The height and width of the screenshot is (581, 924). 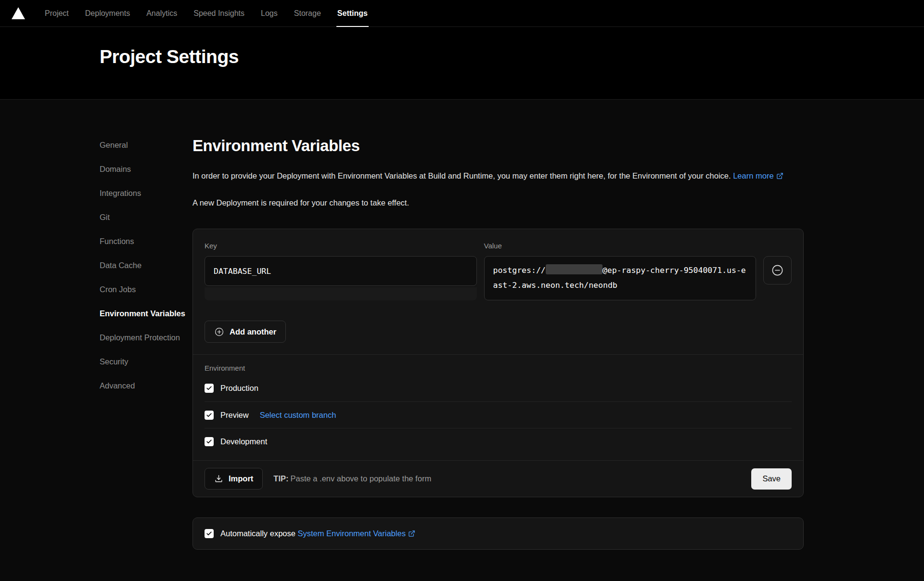 What do you see at coordinates (235, 415) in the screenshot?
I see `preview-label: Preview` at bounding box center [235, 415].